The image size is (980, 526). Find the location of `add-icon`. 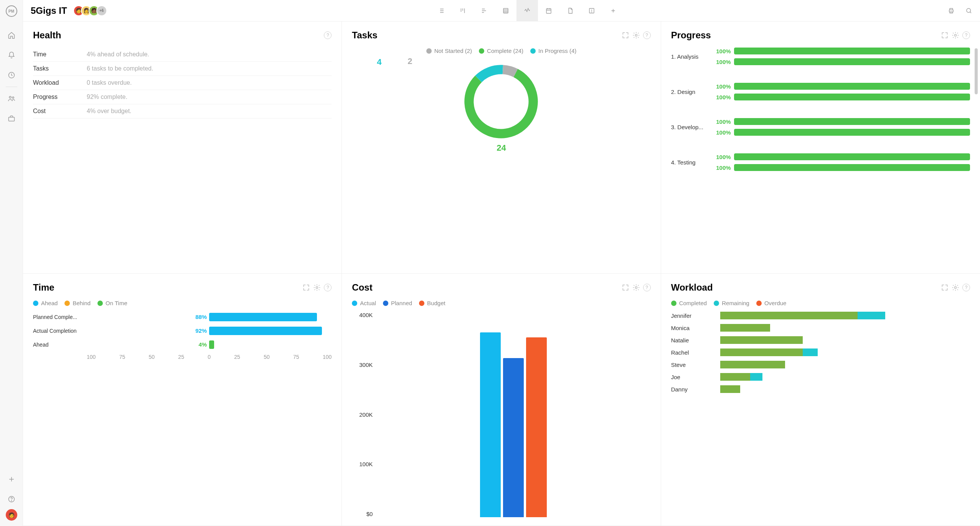

add-icon is located at coordinates (12, 479).